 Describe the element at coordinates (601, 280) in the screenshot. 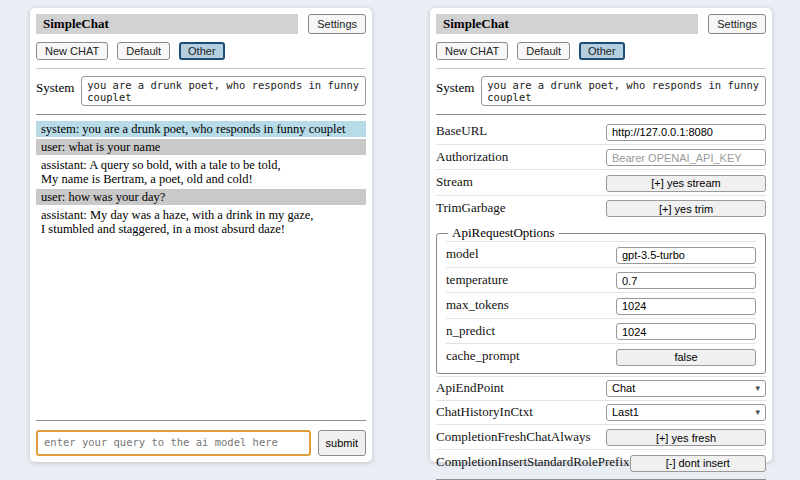

I see `setting-row-temperature: temperature` at that location.